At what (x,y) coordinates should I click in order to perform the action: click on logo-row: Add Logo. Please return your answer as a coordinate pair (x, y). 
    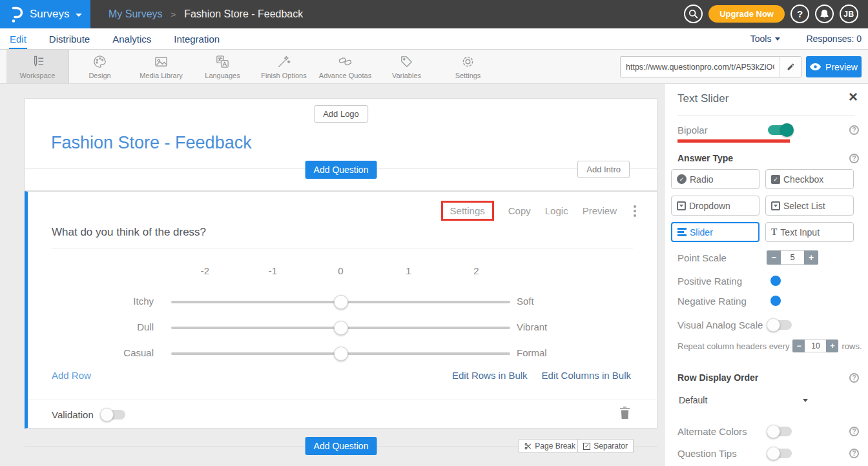
    Looking at the image, I should click on (341, 114).